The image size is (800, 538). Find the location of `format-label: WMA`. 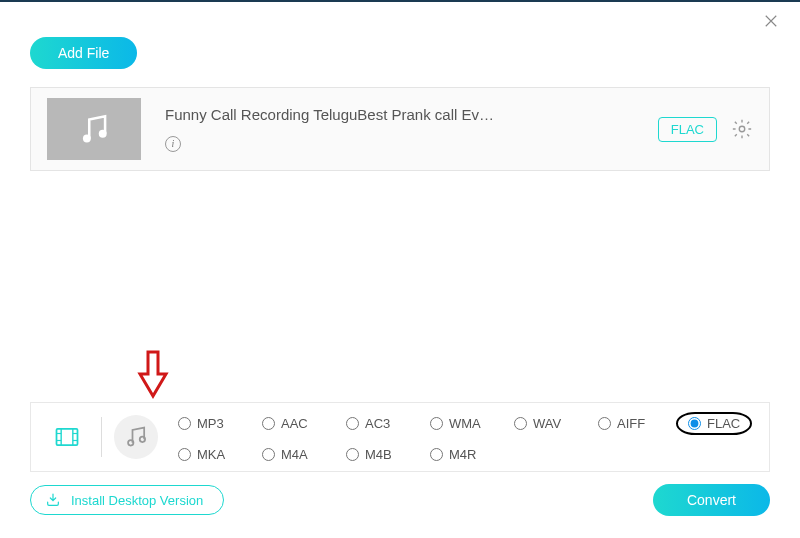

format-label: WMA is located at coordinates (465, 424).